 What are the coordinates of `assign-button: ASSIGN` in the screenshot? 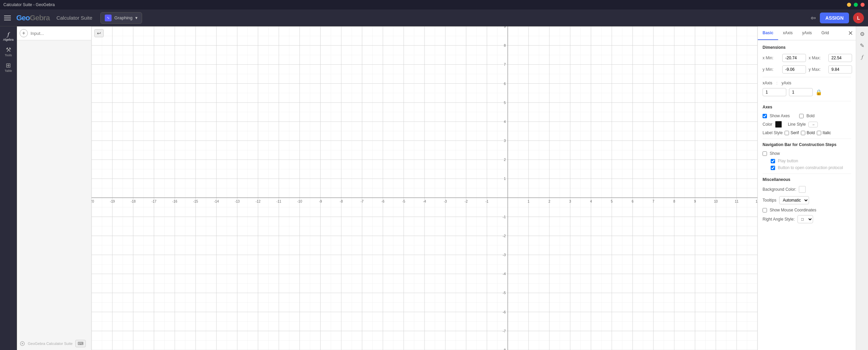 It's located at (834, 18).